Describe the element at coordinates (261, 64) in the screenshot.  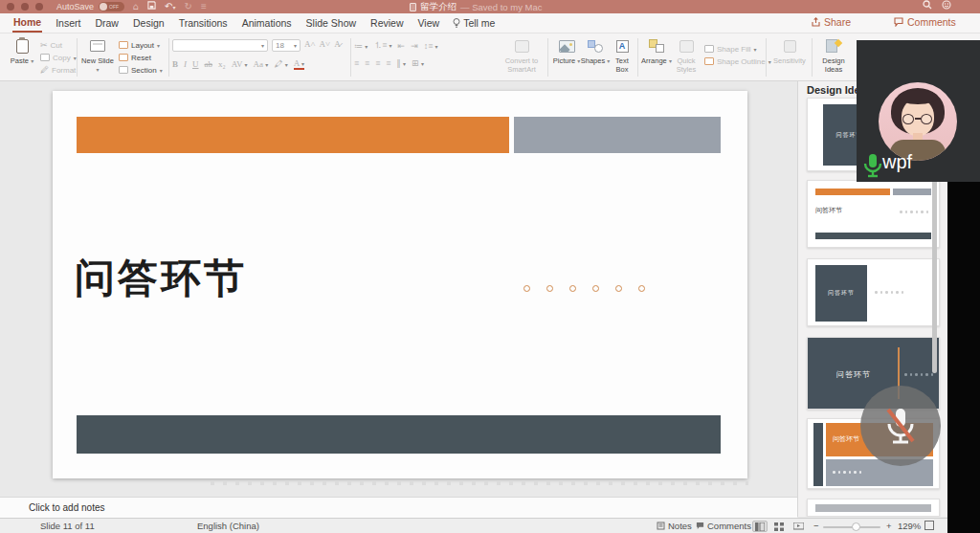
I see `change-case-button: Aa ▾` at that location.